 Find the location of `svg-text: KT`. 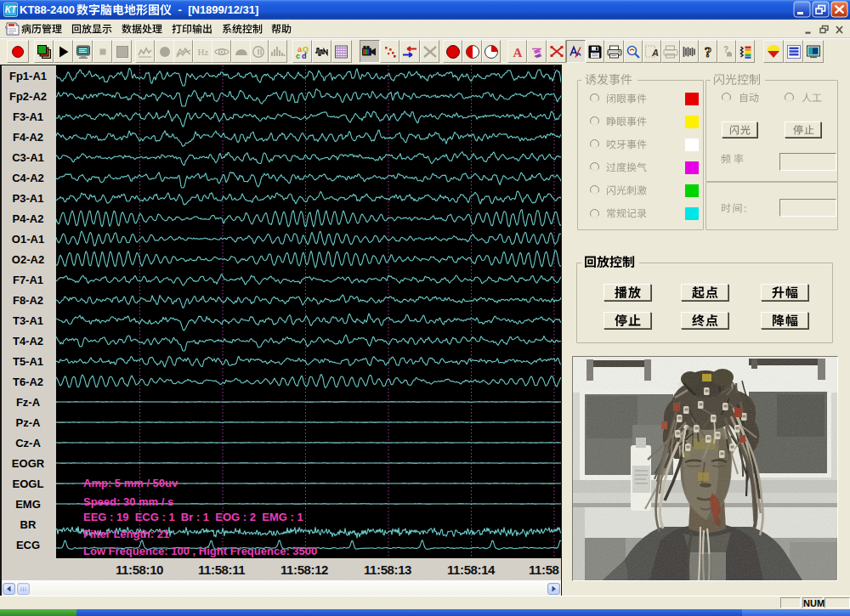

svg-text: KT is located at coordinates (11, 10).